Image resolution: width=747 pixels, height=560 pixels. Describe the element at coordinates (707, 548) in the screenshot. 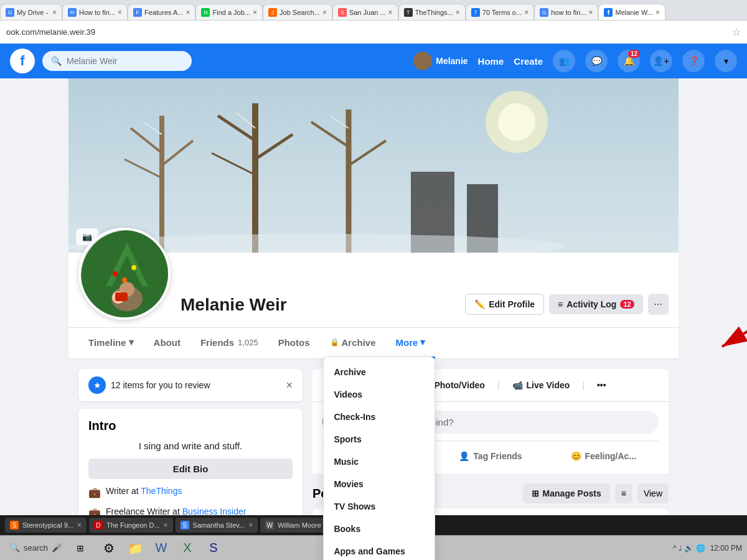

I see `taskbar-right: ^ ♩ 🔊 🌐 12:00 PM` at that location.